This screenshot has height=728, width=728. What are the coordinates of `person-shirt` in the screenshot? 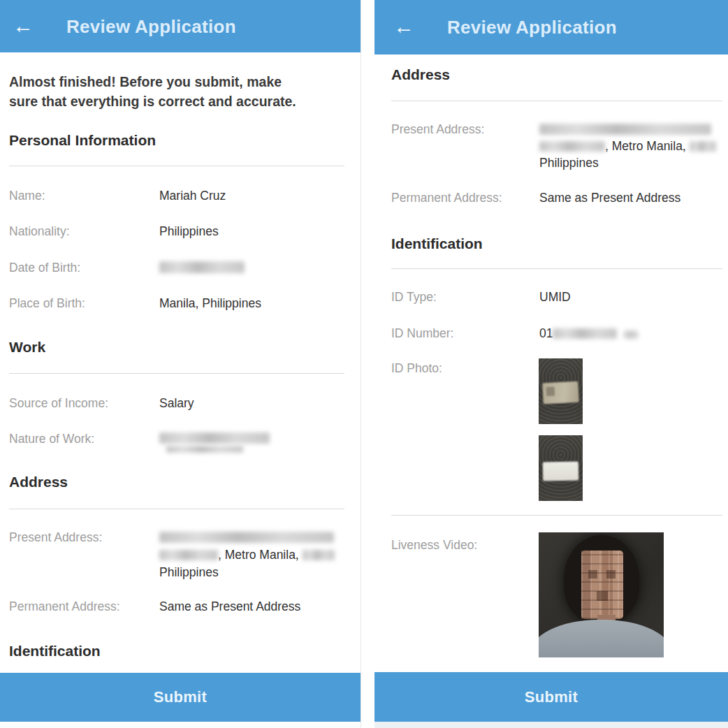 It's located at (601, 639).